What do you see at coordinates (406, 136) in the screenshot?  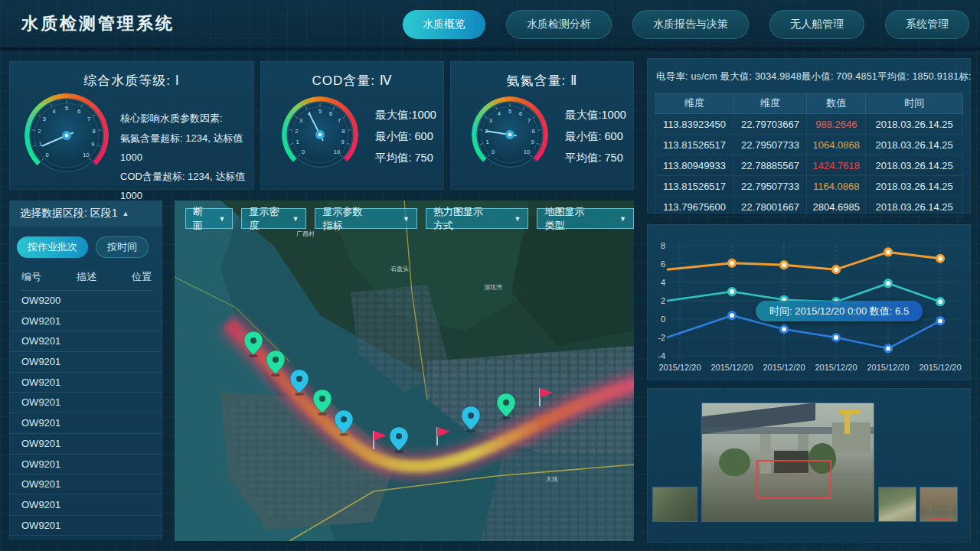 I see `cod-min: 最小值: 600` at bounding box center [406, 136].